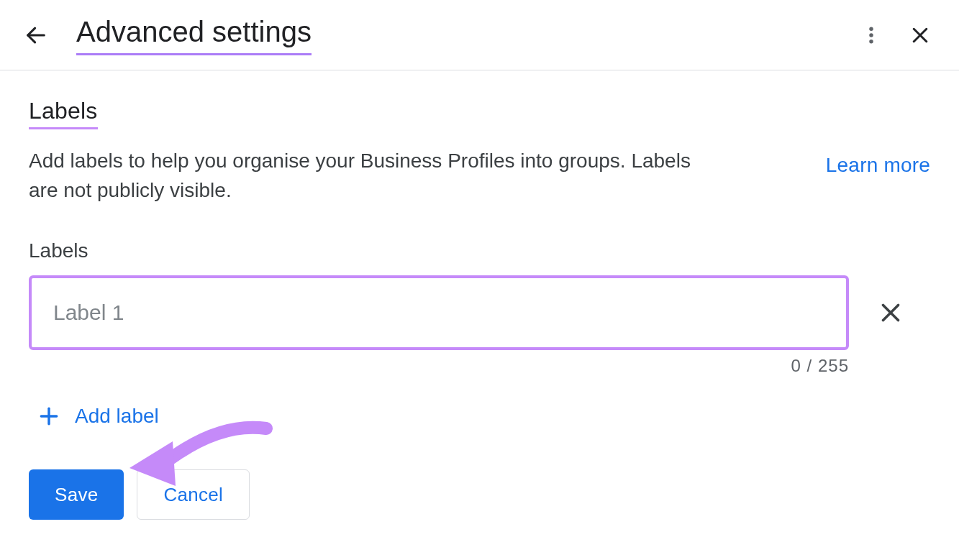  What do you see at coordinates (479, 313) in the screenshot?
I see `label-input-row` at bounding box center [479, 313].